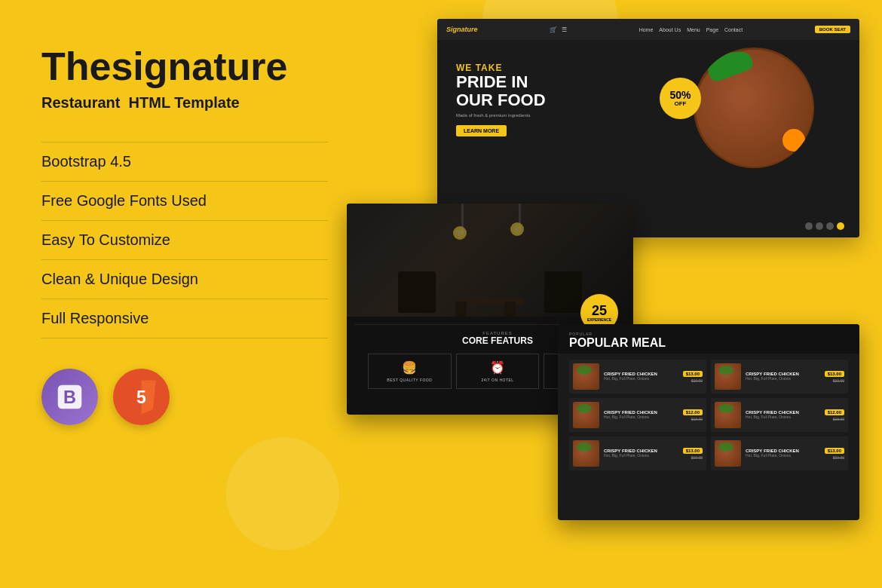  What do you see at coordinates (498, 368) in the screenshot?
I see `hotel-24-icon: ⏰` at bounding box center [498, 368].